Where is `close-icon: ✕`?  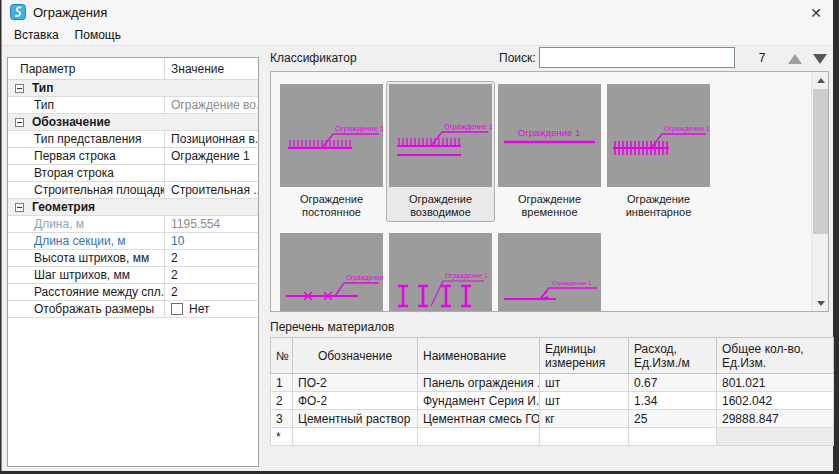 close-icon: ✕ is located at coordinates (816, 12).